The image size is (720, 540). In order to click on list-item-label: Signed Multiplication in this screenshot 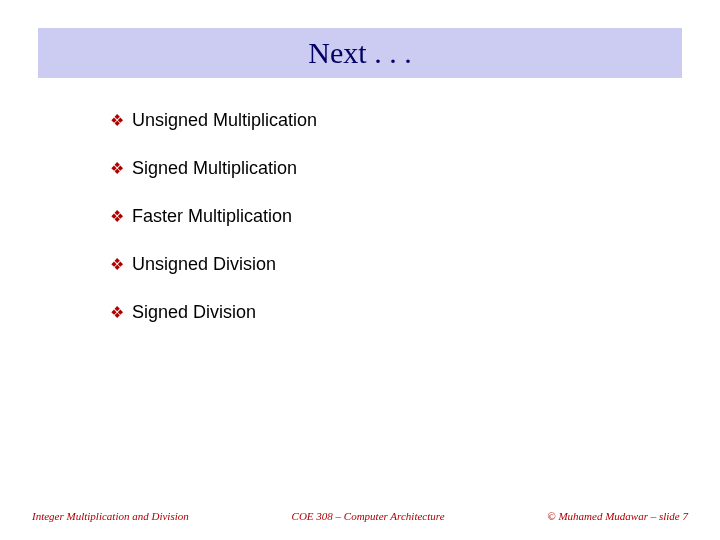, I will do `click(214, 168)`.